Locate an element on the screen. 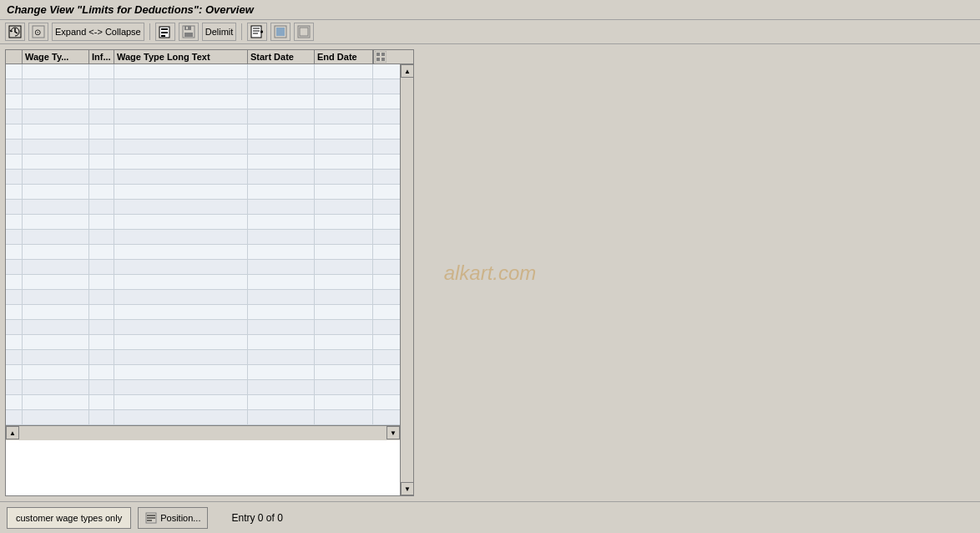 Image resolution: width=980 pixels, height=533 pixels. new-entries-button is located at coordinates (165, 32).